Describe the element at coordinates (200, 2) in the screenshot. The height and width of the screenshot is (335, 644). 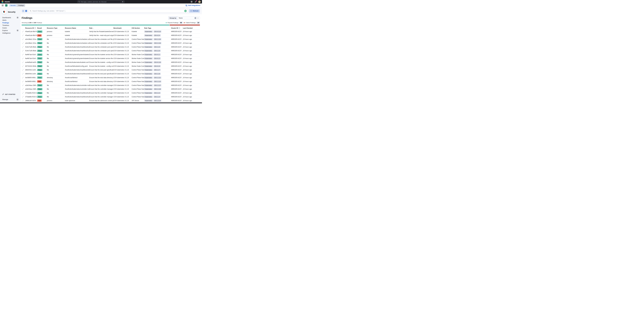
I see `user-avatar: t` at that location.